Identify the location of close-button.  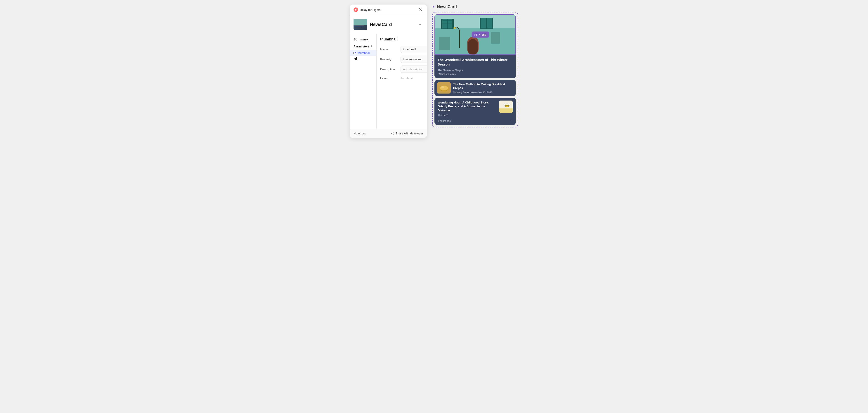
(421, 9).